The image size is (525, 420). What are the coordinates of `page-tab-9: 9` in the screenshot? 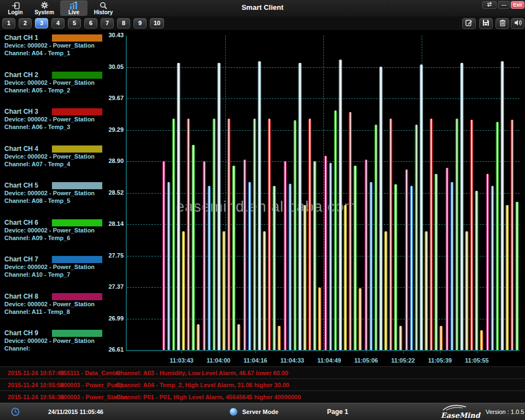 It's located at (140, 23).